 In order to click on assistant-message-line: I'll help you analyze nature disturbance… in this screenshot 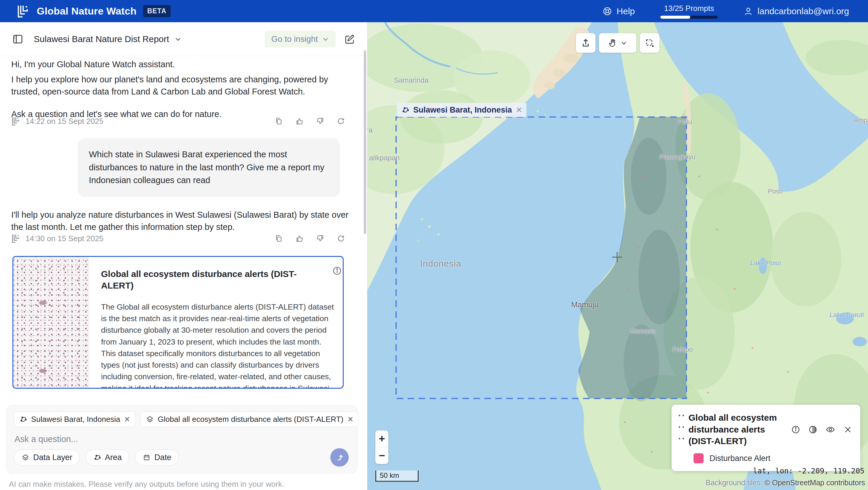, I will do `click(181, 221)`.